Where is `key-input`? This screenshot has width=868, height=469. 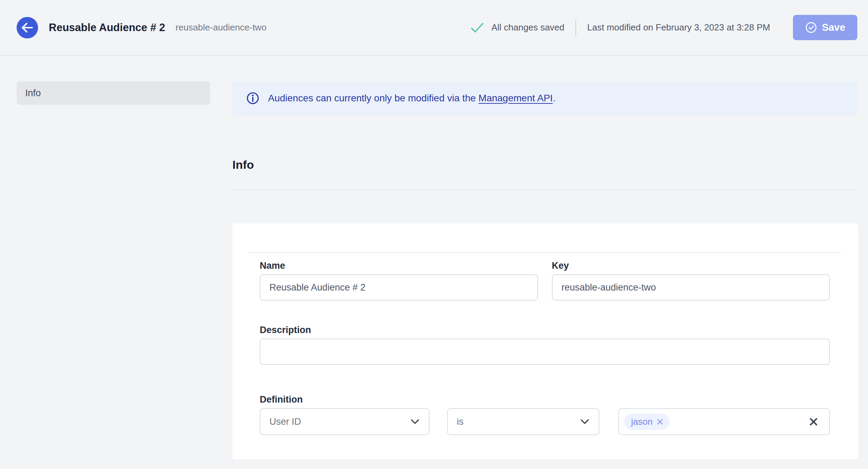 key-input is located at coordinates (691, 287).